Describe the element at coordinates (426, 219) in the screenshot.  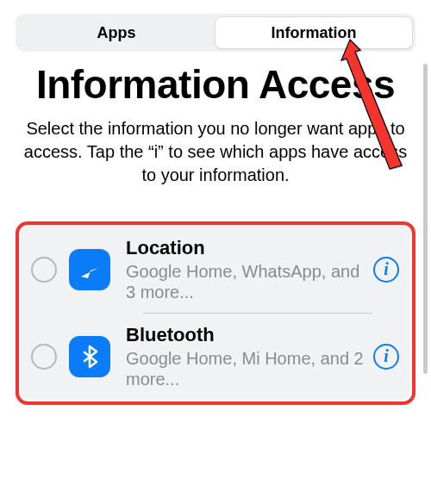
I see `scrollbar` at that location.